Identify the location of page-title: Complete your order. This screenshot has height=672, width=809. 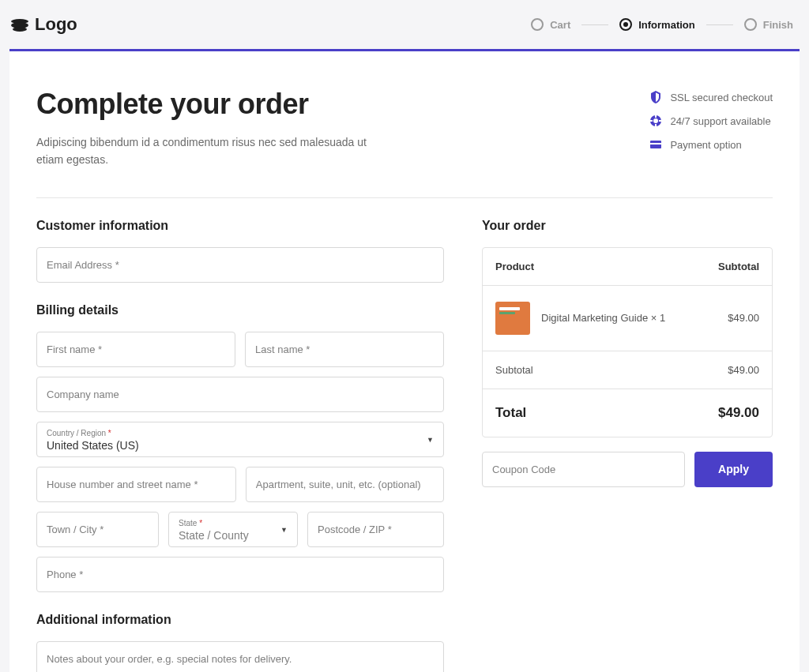
(202, 104).